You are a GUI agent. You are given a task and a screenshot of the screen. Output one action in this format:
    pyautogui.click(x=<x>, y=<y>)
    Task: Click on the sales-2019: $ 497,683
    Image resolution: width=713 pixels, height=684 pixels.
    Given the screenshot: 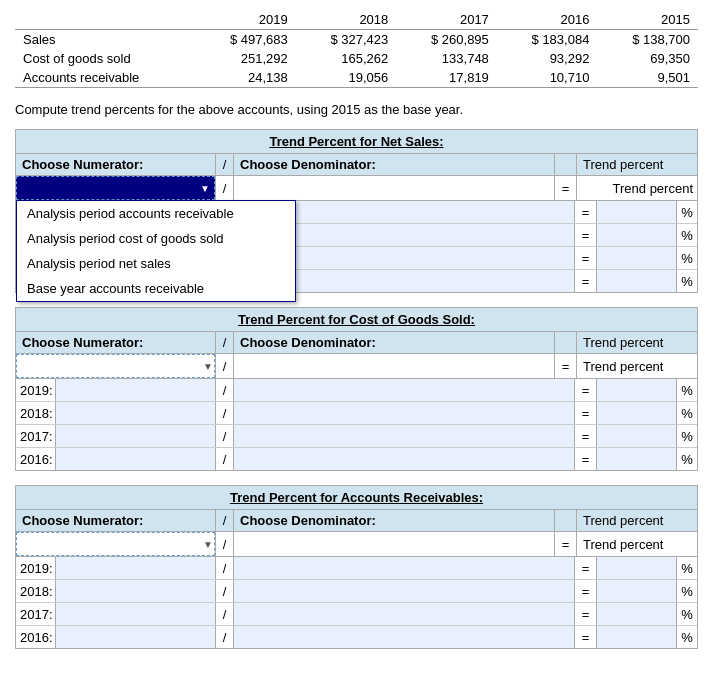 What is the action you would take?
    pyautogui.click(x=246, y=40)
    